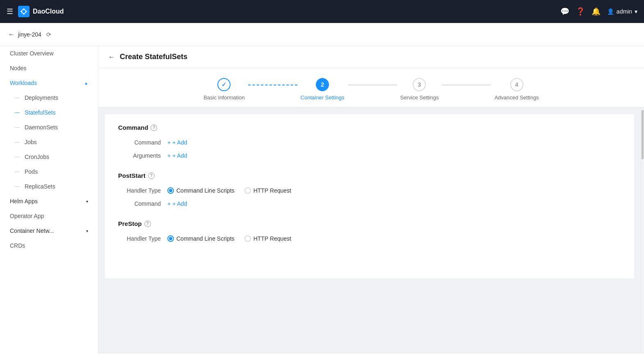  I want to click on poststart-http-request-label: HTTP Request, so click(272, 191).